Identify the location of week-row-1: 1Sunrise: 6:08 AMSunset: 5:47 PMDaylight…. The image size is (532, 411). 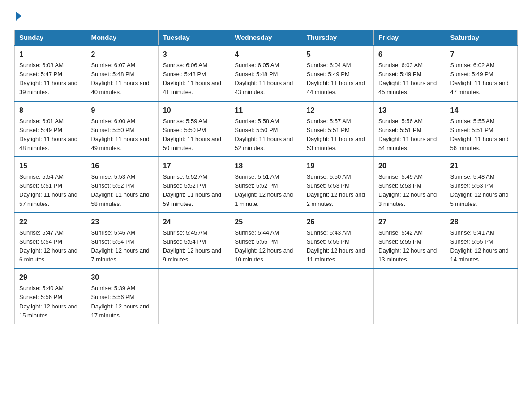
(266, 73).